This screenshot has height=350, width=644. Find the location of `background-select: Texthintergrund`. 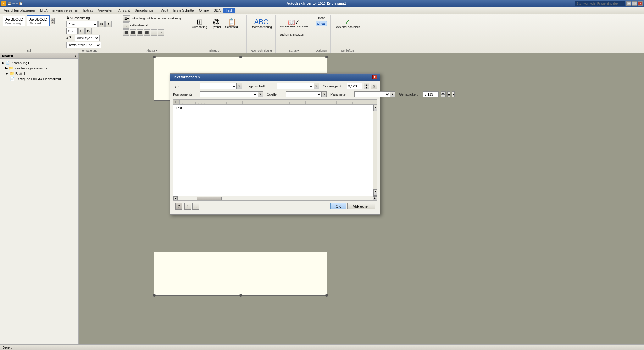

background-select: Texthintergrund is located at coordinates (84, 45).